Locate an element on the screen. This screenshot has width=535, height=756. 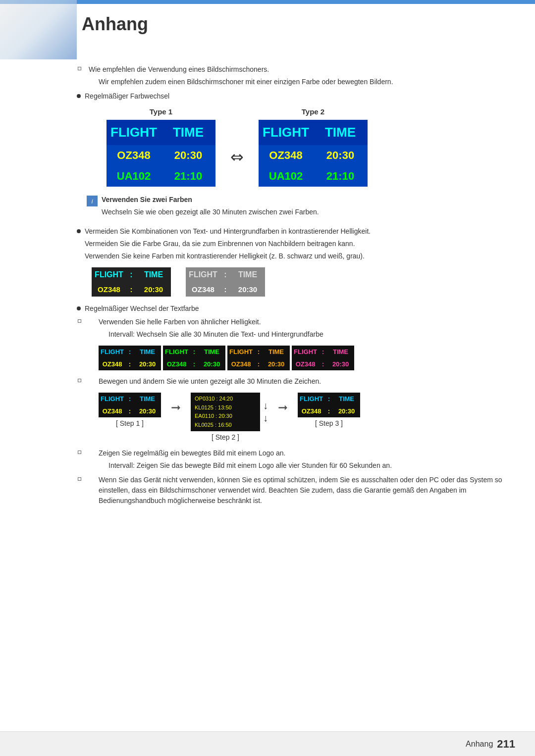
step2-label: [ Step 2 ] is located at coordinates (225, 437).